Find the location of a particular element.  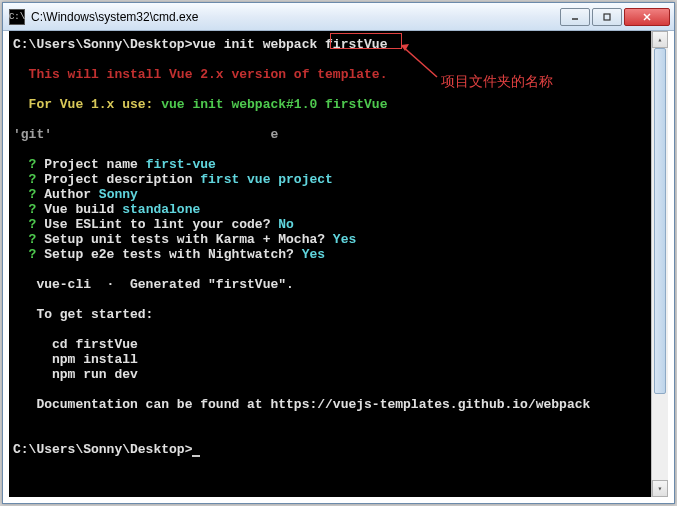

step-install: npm install is located at coordinates (76, 360).